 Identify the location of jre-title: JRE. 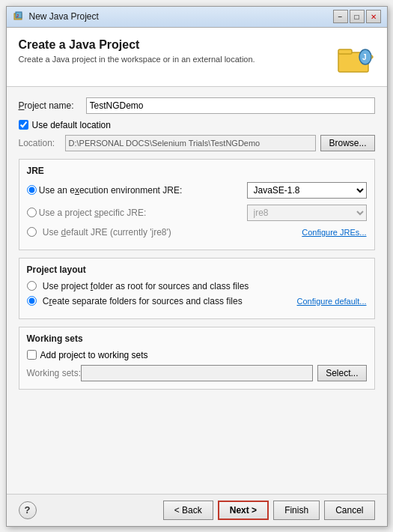
(197, 171).